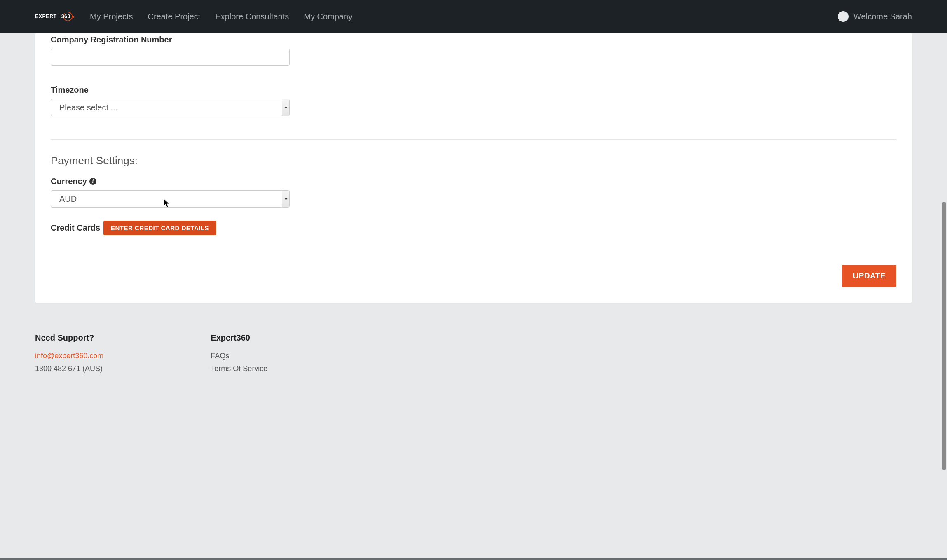 This screenshot has height=560, width=947. Describe the element at coordinates (944, 193) in the screenshot. I see `scrollbar` at that location.